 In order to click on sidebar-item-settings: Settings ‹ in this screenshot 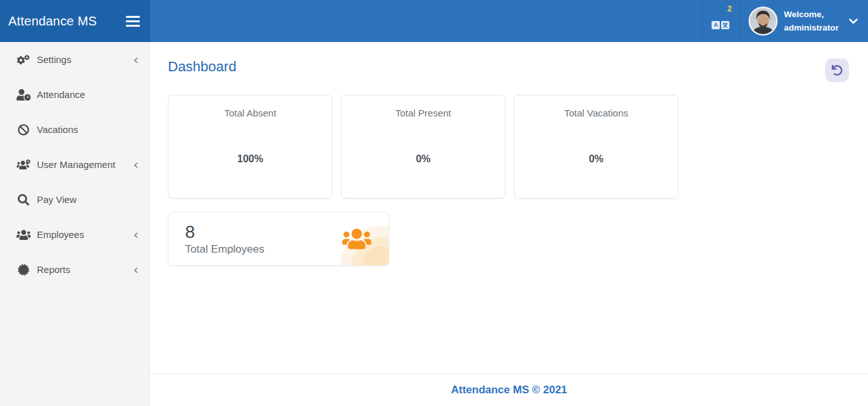, I will do `click(75, 60)`.